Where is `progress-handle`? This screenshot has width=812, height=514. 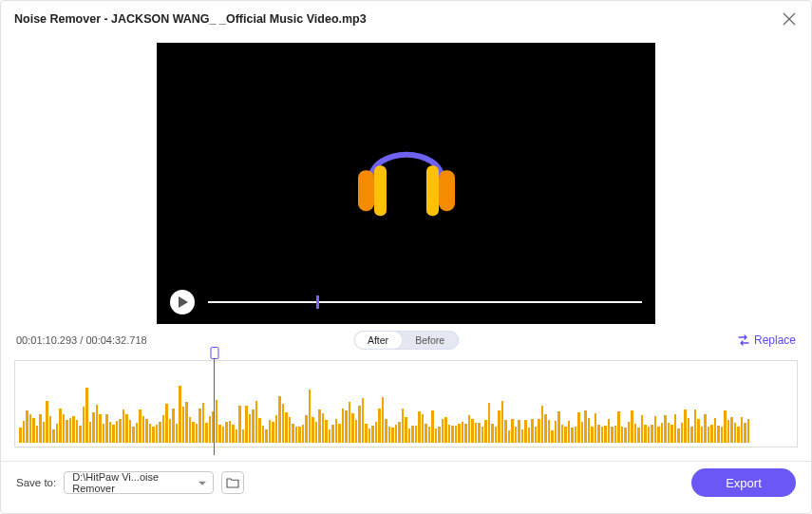 progress-handle is located at coordinates (317, 302).